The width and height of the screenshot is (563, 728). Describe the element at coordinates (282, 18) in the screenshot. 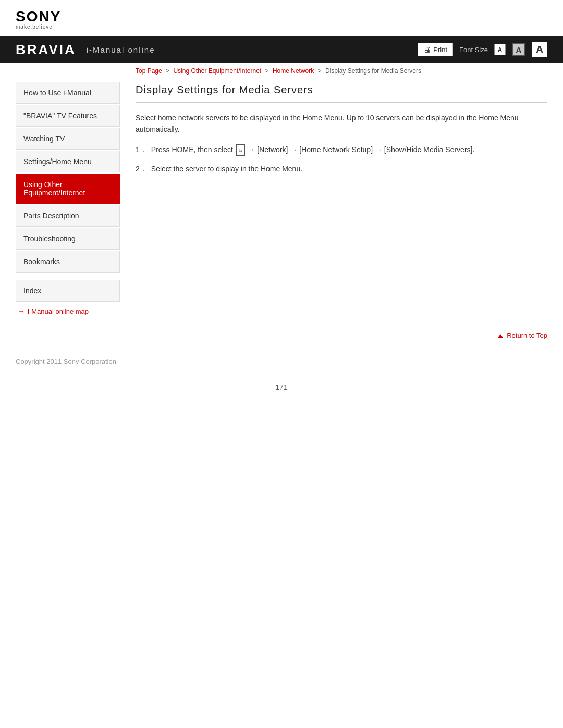

I see `top-bar: SONY make.believe` at that location.